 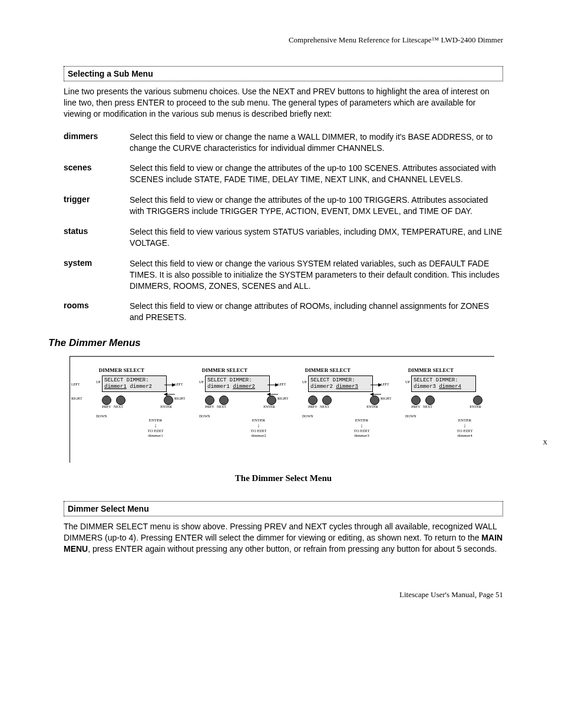 I want to click on def-term: system, so click(x=97, y=276).